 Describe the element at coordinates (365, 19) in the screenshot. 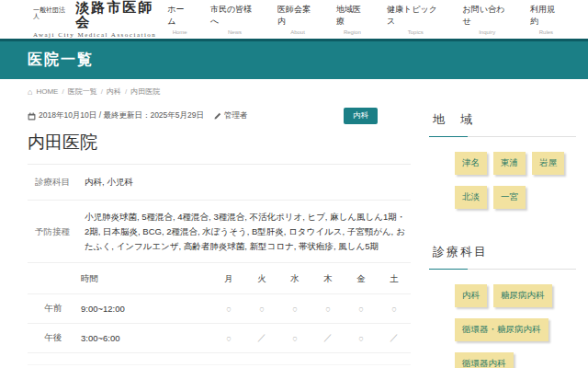

I see `main-nav: ホーム Home 市民の皆様へ News 医師会案内 About 地域医療 Re…` at that location.